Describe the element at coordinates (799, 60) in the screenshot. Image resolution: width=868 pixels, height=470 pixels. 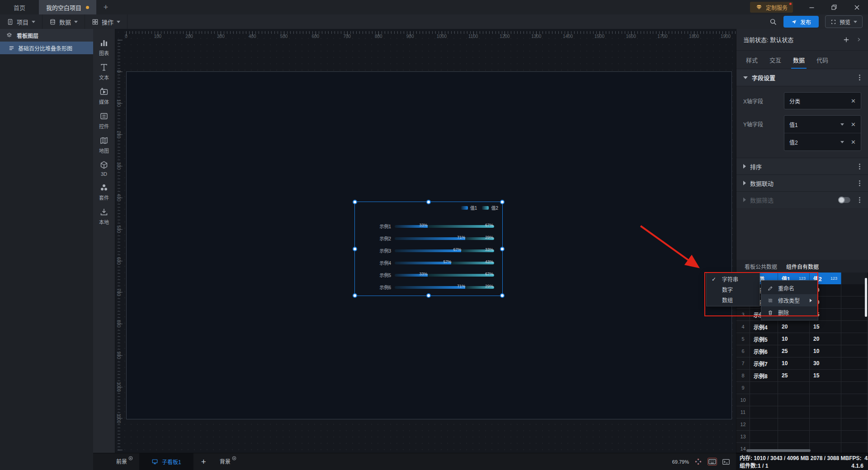
I see `inspector-tab-数据: 数据` at that location.